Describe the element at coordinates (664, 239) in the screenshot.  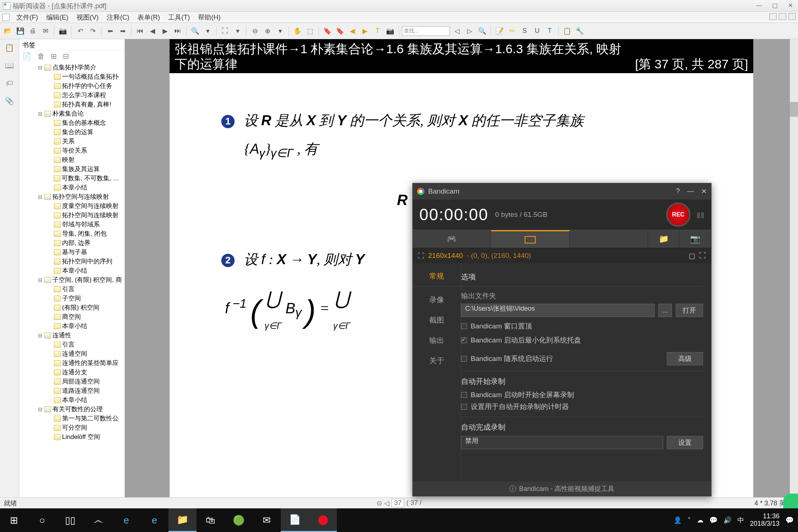
I see `mode-folder: 📁` at that location.